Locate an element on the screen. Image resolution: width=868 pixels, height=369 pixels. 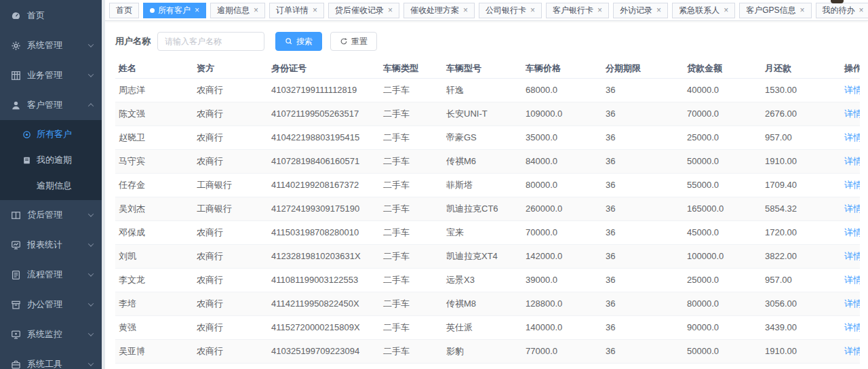
table-row: 刘凯 农商行 41232819810203631X 二手车 凯迪拉克XT4 14… is located at coordinates (488, 256).